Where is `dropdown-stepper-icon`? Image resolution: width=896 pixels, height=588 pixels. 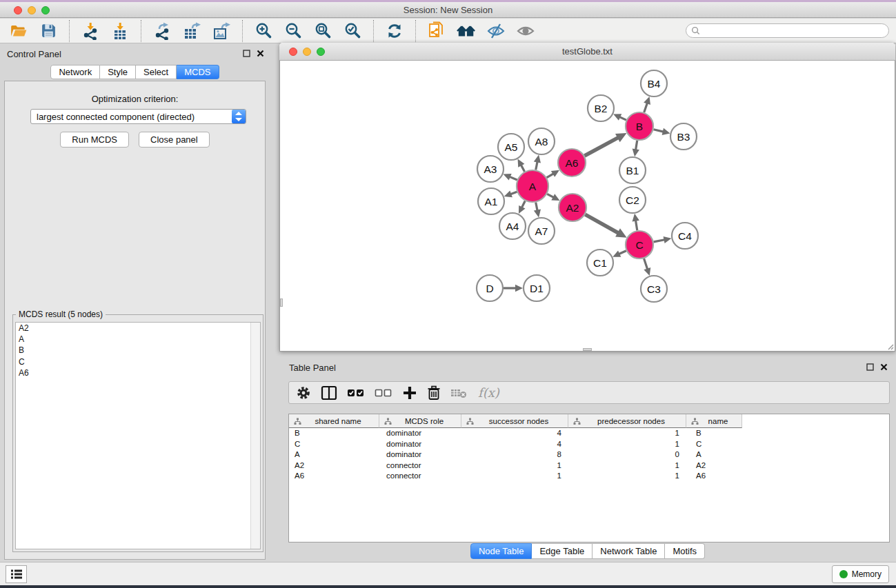 dropdown-stepper-icon is located at coordinates (239, 116).